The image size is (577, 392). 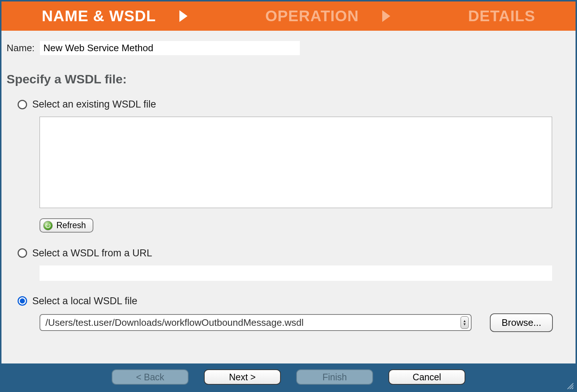 What do you see at coordinates (253, 323) in the screenshot?
I see `local-file-path: /Users/test.user/Downloads/workflowOutbo…` at bounding box center [253, 323].